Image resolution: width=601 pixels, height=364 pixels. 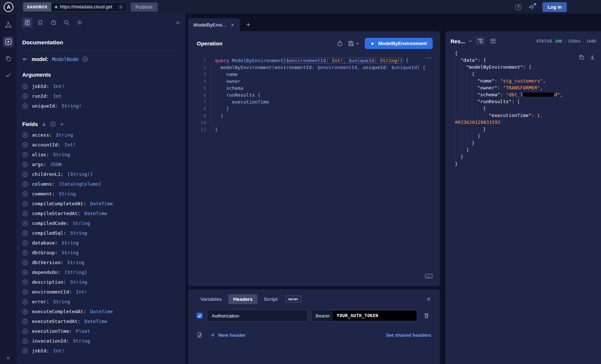 What do you see at coordinates (321, 95) in the screenshot?
I see `editor-code: query ModelByEnvironment($environmentId:…` at bounding box center [321, 95].